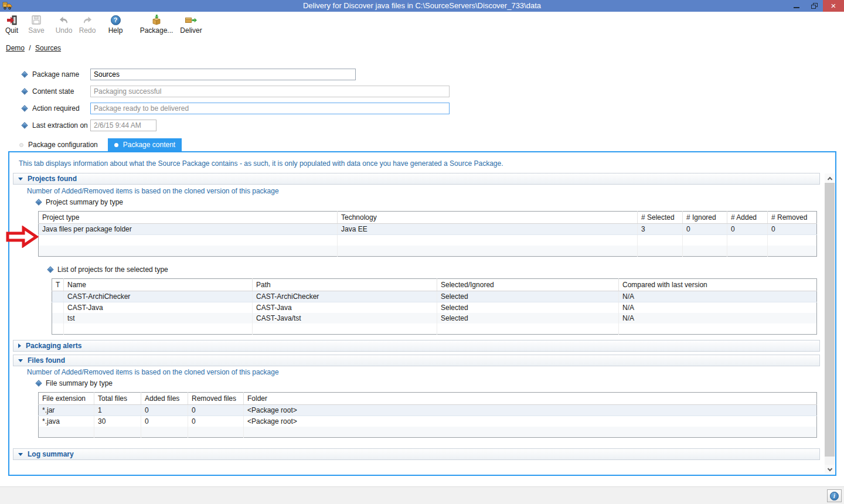 This screenshot has width=844, height=504. Describe the element at coordinates (61, 108) in the screenshot. I see `field-label: Action required` at that location.